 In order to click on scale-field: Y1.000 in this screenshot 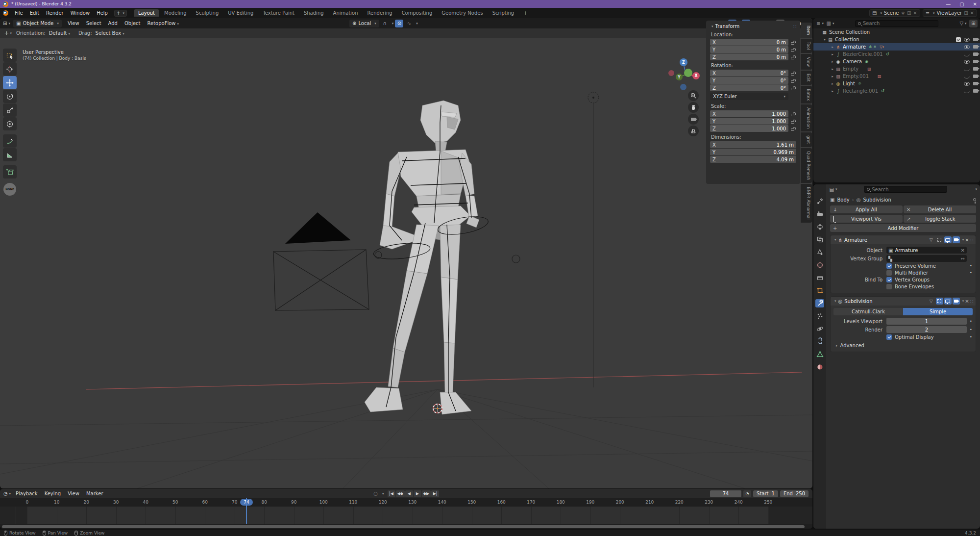, I will do `click(749, 121)`.